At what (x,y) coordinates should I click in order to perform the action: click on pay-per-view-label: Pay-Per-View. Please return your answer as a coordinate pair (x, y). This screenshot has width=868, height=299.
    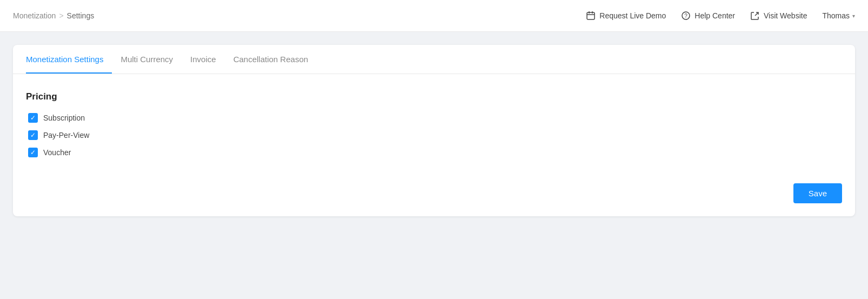
    Looking at the image, I should click on (66, 135).